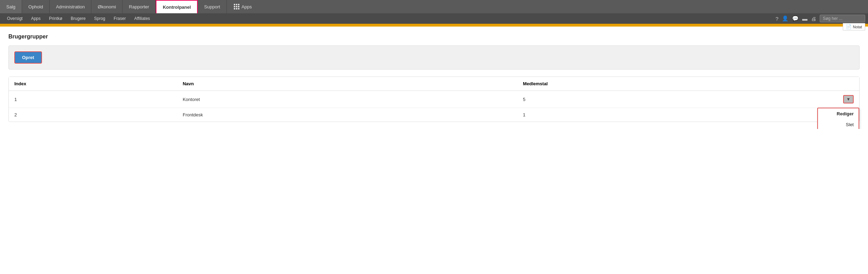 This screenshot has width=868, height=274. Describe the element at coordinates (434, 19) in the screenshot. I see `sub-nav: Oversigt Apps Printkø Brugere Sprog Fras…` at that location.